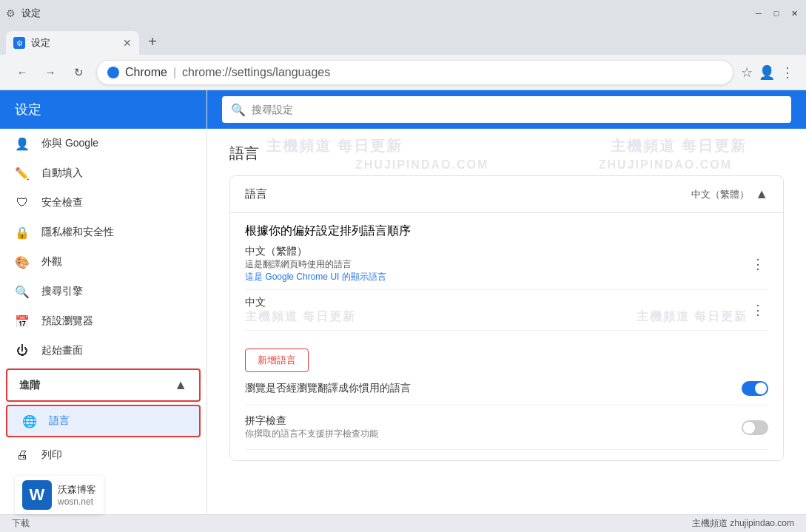 The image size is (806, 532). I want to click on settings-icon: ⚙, so click(19, 43).